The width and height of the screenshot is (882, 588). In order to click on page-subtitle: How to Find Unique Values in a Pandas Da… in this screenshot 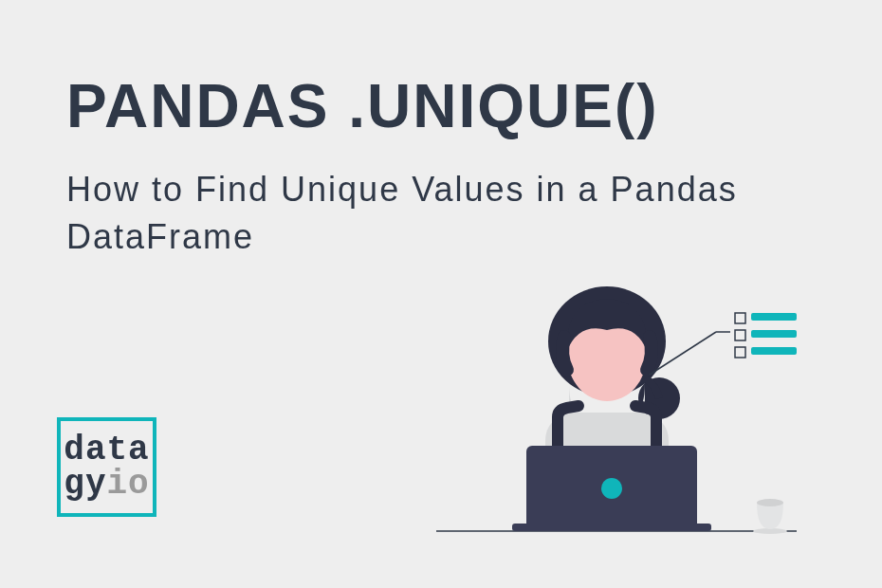, I will do `click(436, 214)`.